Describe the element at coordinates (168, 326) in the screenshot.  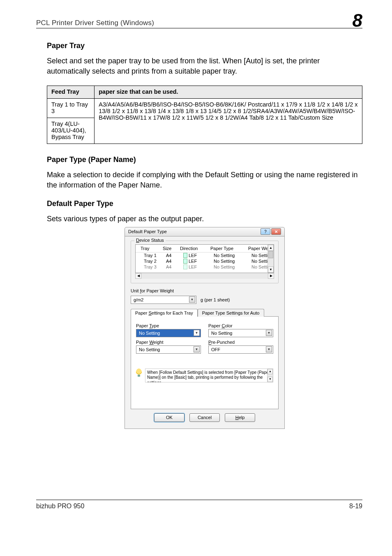
I see `label-paper-type: Paper Type` at that location.